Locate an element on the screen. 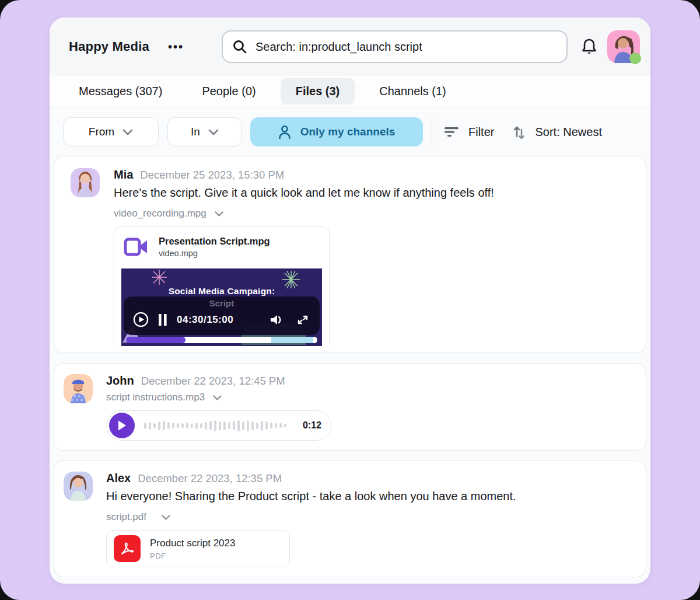 The image size is (700, 600). app-title: Happy Media is located at coordinates (109, 47).